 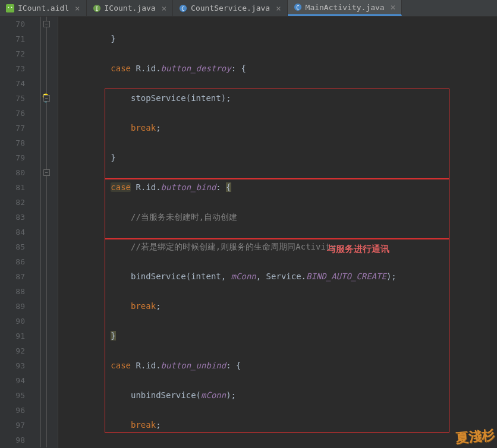 I want to click on line-number: 96, so click(x=12, y=410).